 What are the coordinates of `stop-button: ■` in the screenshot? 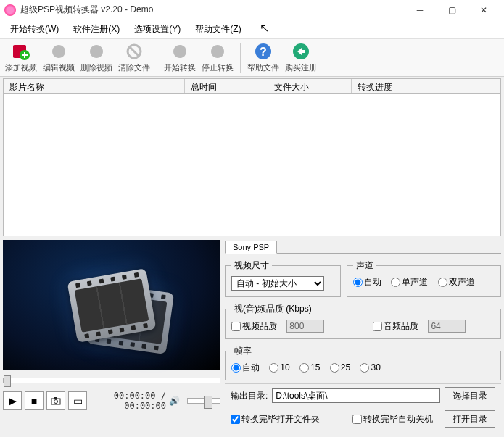 It's located at (34, 401).